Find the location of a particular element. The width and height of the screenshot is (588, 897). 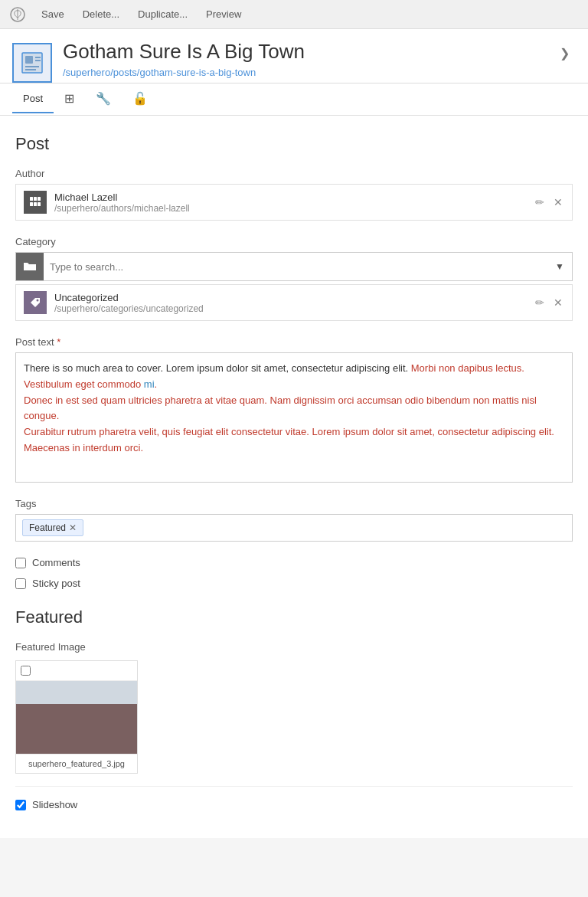

preview-button: Preview is located at coordinates (224, 14).